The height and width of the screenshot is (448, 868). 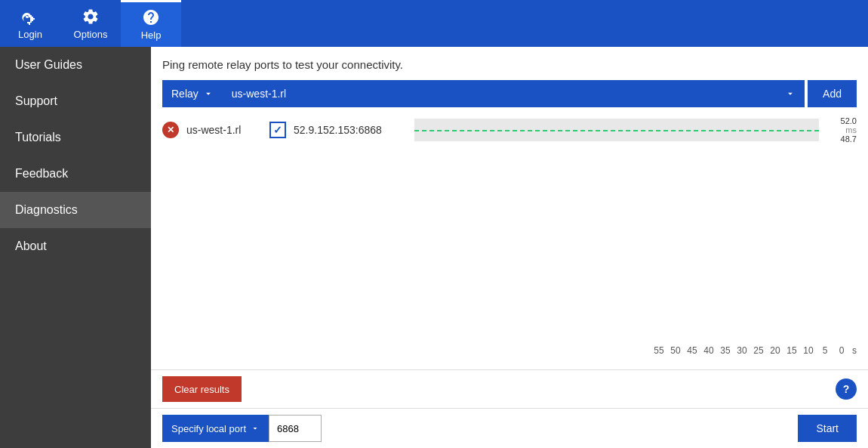 What do you see at coordinates (30, 17) in the screenshot?
I see `key-icon` at bounding box center [30, 17].